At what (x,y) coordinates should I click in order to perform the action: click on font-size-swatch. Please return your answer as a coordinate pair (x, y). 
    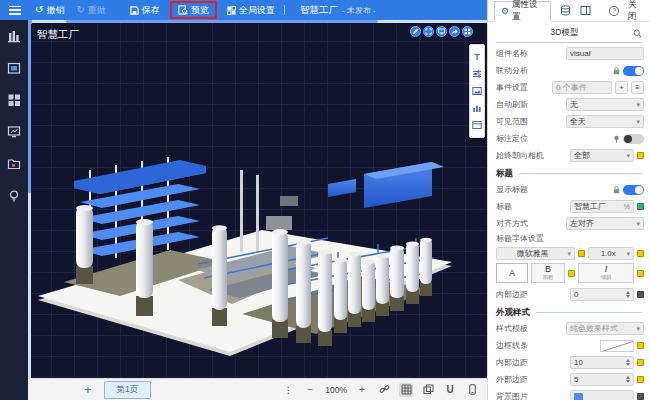
    Looking at the image, I should click on (640, 254).